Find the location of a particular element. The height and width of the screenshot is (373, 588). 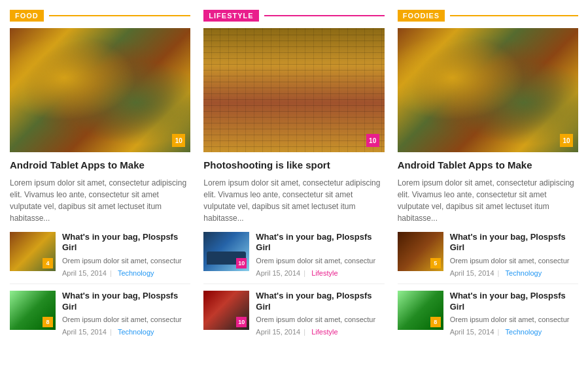

category-label: FOOD is located at coordinates (27, 16).